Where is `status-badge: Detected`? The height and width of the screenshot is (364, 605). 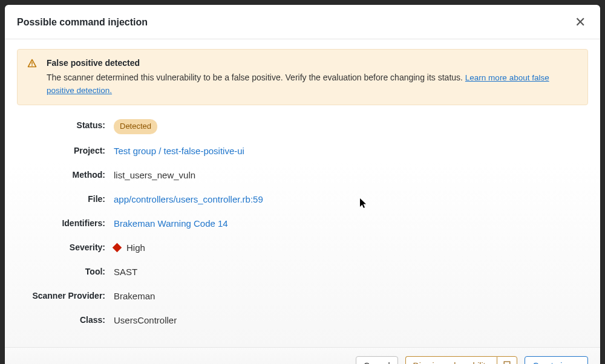 status-badge: Detected is located at coordinates (136, 127).